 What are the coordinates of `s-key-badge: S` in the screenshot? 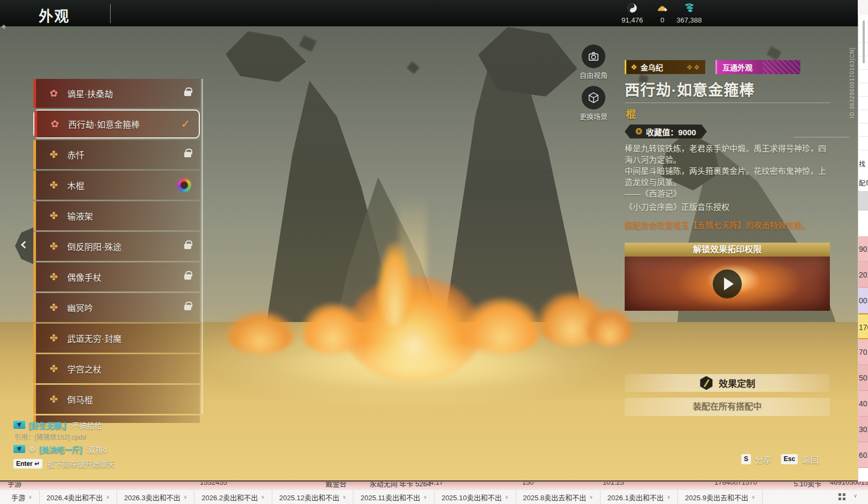 It's located at (746, 459).